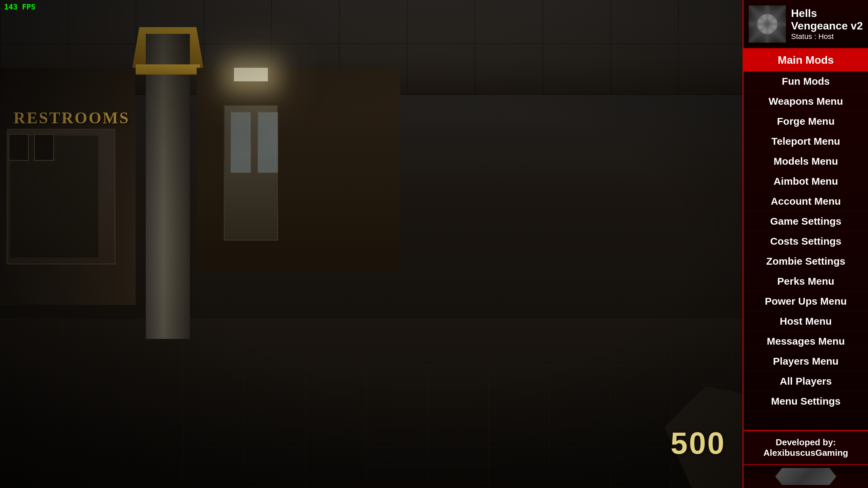 The height and width of the screenshot is (488, 868). What do you see at coordinates (806, 251) in the screenshot?
I see `menu-items-list: Fun ModsWeapons MenuForge MenuTeleport M…` at bounding box center [806, 251].